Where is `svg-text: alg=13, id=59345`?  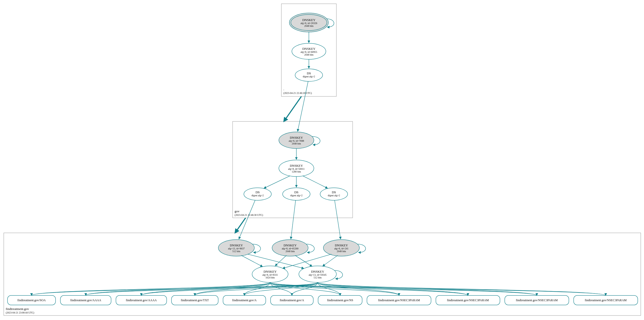 svg-text: alg=13, id=59345 is located at coordinates (318, 275).